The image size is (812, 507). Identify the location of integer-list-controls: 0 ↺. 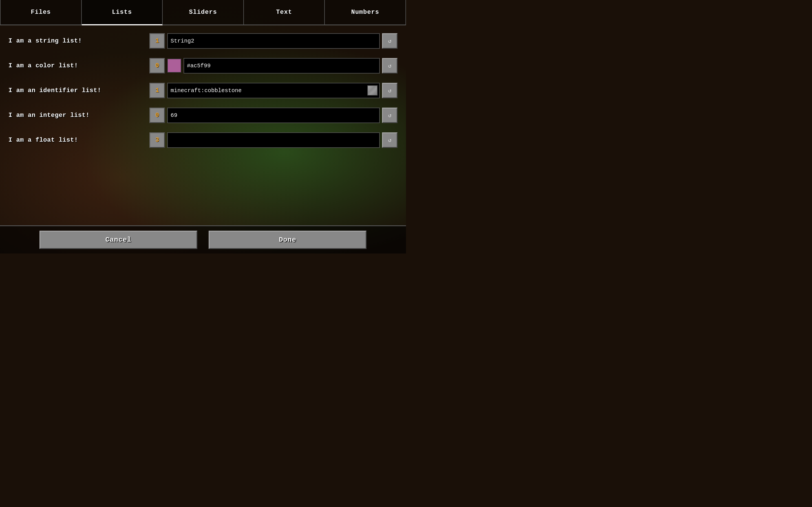
(273, 115).